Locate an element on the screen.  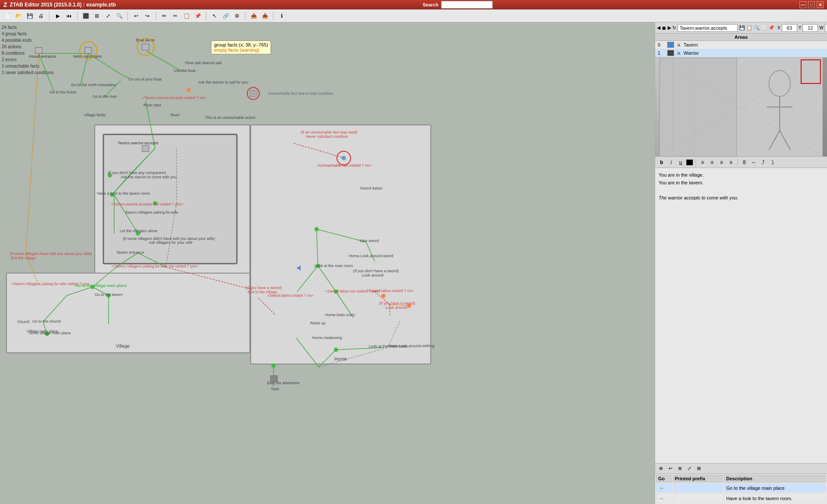
underline-button: u is located at coordinates (681, 162).